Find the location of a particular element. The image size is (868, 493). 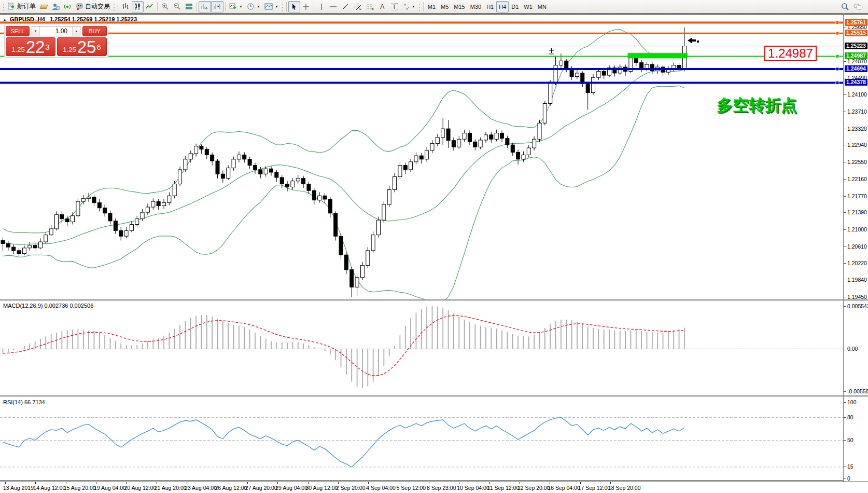

auto-trading-button: 自动交易 is located at coordinates (93, 7).